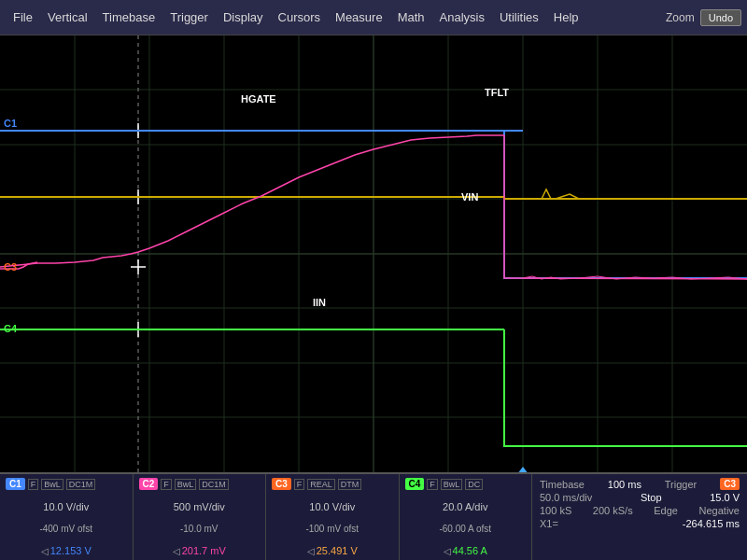 This screenshot has height=560, width=747. What do you see at coordinates (466, 507) in the screenshot?
I see `ch4-divlabel: 20.0 A/div` at bounding box center [466, 507].